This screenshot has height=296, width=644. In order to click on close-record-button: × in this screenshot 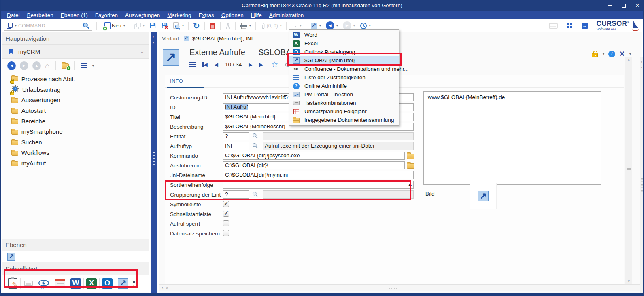, I will do `click(622, 54)`.